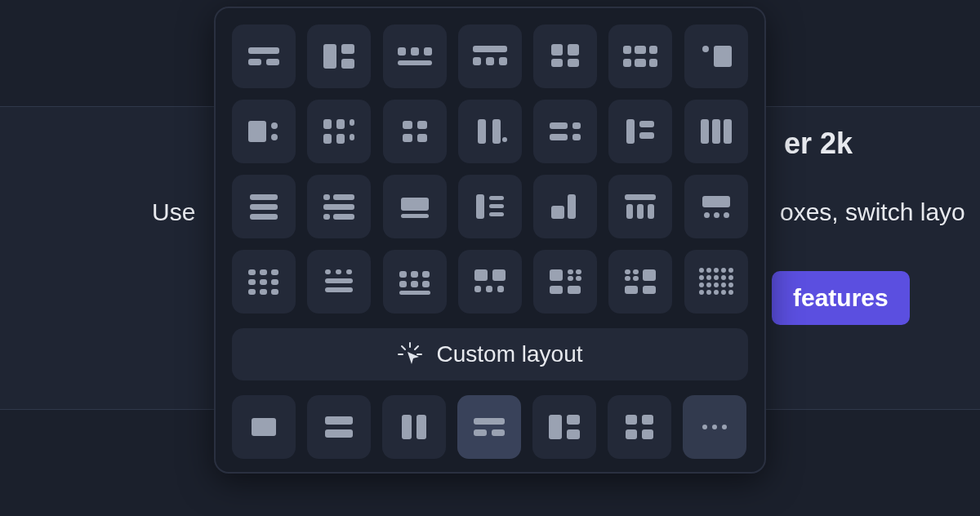  Describe the element at coordinates (490, 207) in the screenshot. I see `layout-icon-col-lines` at that location.